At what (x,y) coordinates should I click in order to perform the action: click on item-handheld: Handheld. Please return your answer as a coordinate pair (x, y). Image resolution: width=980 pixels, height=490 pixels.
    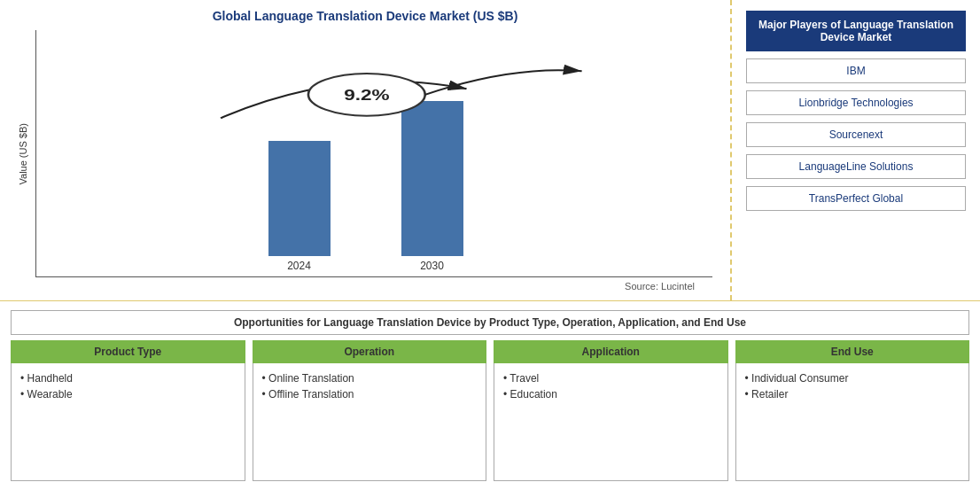
    Looking at the image, I should click on (128, 378).